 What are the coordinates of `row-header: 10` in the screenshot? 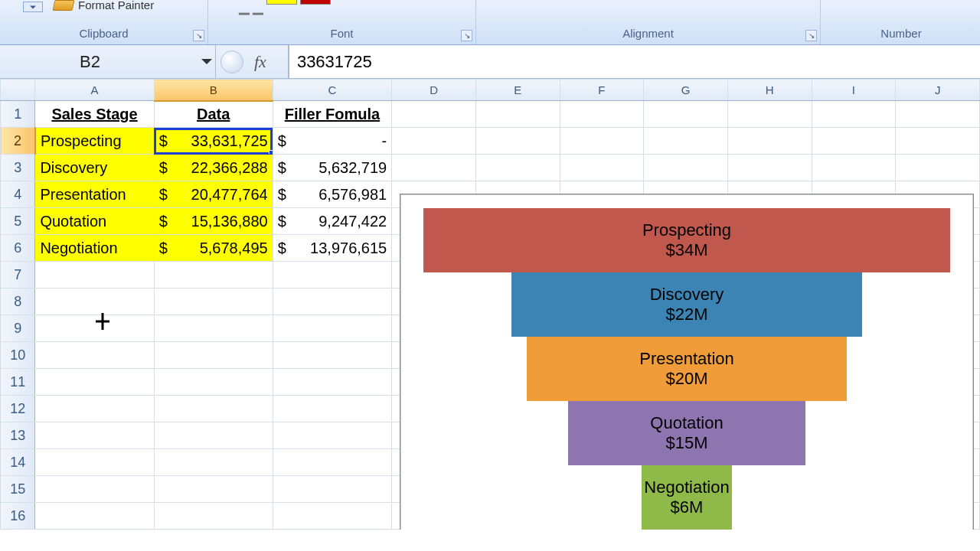 It's located at (18, 355).